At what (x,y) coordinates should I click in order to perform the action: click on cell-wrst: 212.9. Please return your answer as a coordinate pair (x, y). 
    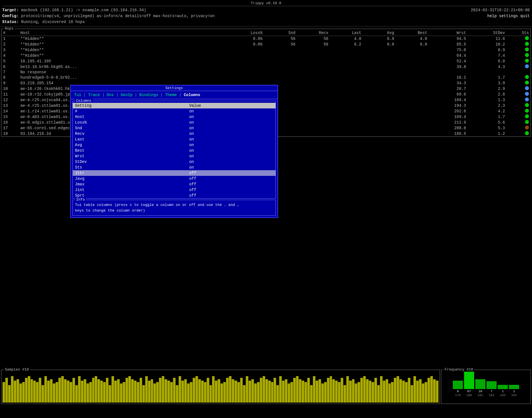
    Looking at the image, I should click on (448, 122).